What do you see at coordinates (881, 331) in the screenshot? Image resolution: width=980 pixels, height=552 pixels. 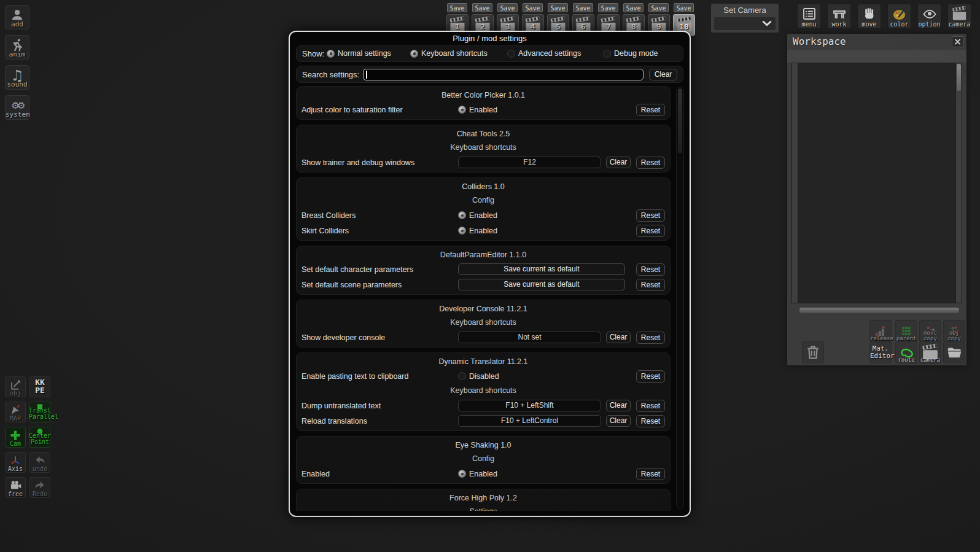 I see `workspace-button-release: release` at bounding box center [881, 331].